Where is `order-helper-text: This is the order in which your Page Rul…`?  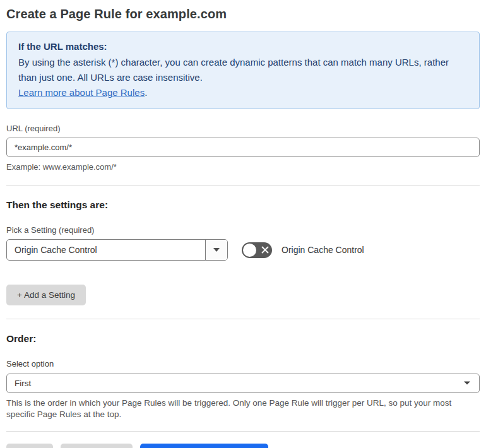 order-helper-text: This is the order in which your Page Rul… is located at coordinates (243, 409).